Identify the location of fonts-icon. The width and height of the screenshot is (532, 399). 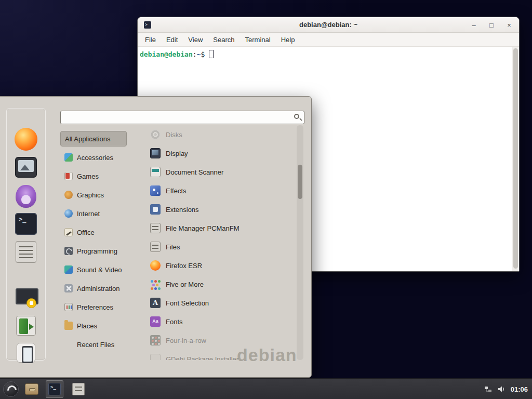
(155, 322).